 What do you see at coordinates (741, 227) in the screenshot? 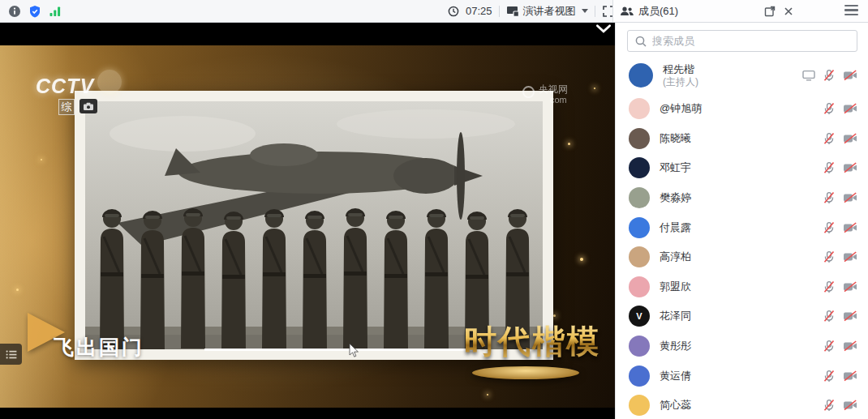
I see `member-row: 付晨露` at bounding box center [741, 227].